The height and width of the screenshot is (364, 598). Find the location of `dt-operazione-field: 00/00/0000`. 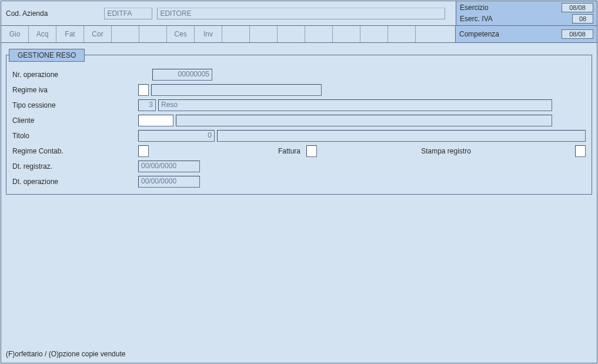

dt-operazione-field: 00/00/0000 is located at coordinates (169, 182).